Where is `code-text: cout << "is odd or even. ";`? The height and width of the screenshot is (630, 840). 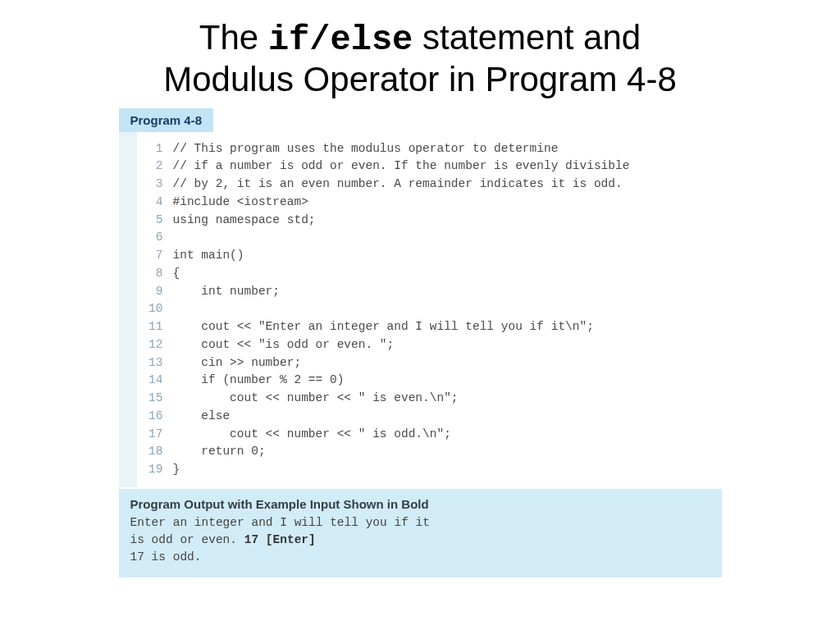
code-text: cout << "is odd or even. "; is located at coordinates (284, 345).